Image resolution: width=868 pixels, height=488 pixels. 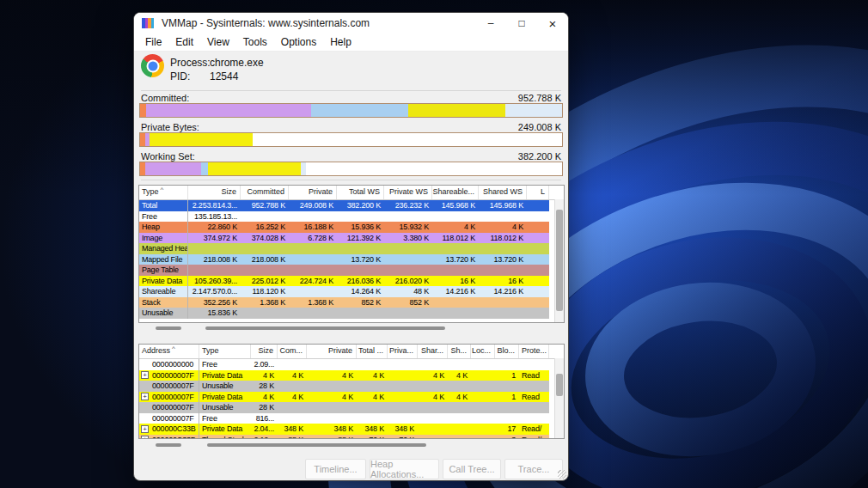 I want to click on column-header-label: Shareable..., so click(x=454, y=192).